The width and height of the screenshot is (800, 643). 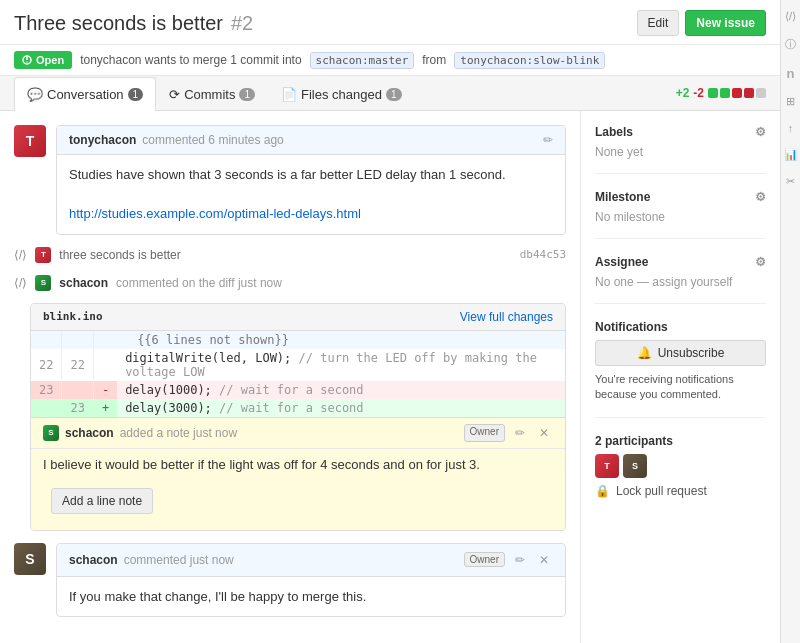 What do you see at coordinates (658, 23) in the screenshot?
I see `edit-button: Edit` at bounding box center [658, 23].